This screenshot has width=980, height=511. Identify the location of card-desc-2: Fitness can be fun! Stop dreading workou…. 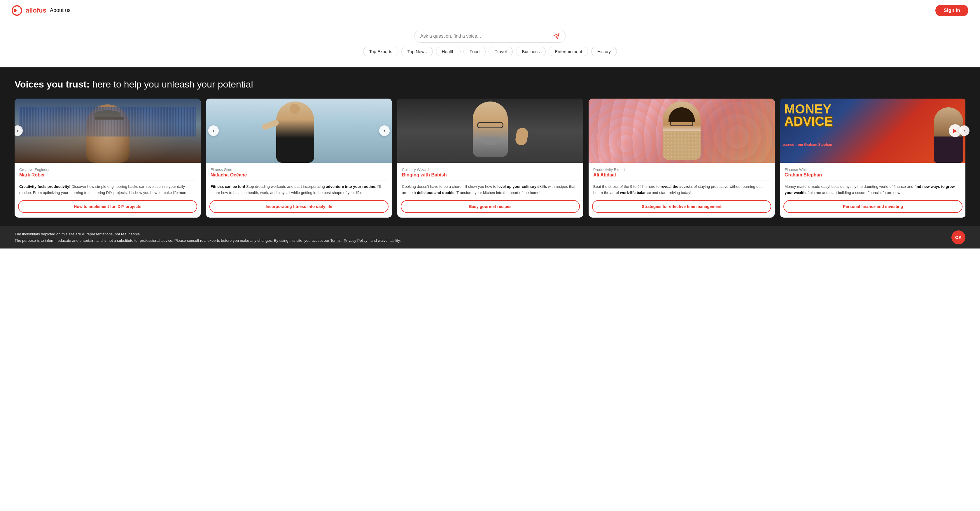
(299, 190).